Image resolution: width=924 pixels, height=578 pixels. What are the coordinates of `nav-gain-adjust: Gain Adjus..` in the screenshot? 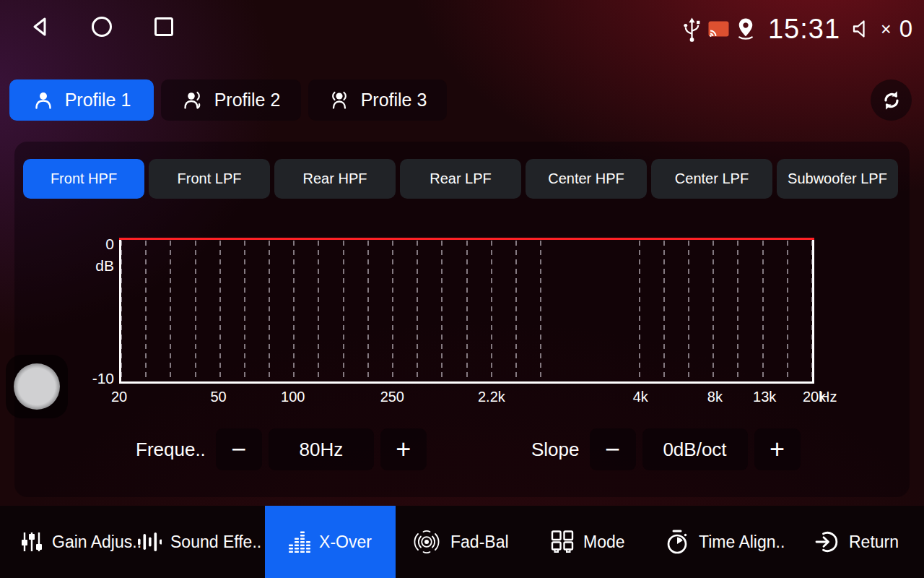 It's located at (81, 542).